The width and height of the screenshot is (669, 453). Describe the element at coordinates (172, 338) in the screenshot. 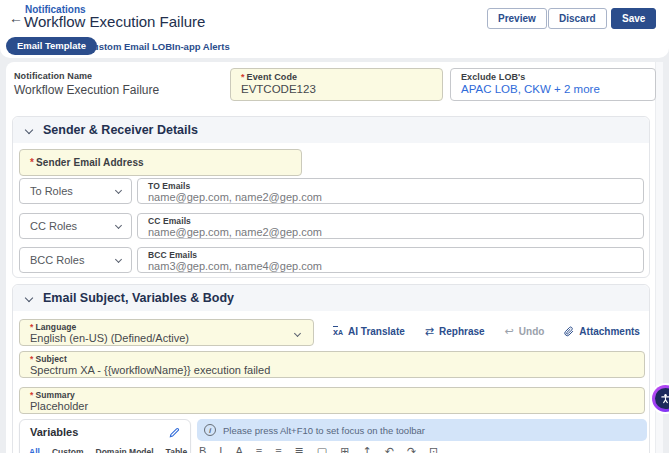

I see `language-value: English (en-US) (Defined/Active)` at that location.